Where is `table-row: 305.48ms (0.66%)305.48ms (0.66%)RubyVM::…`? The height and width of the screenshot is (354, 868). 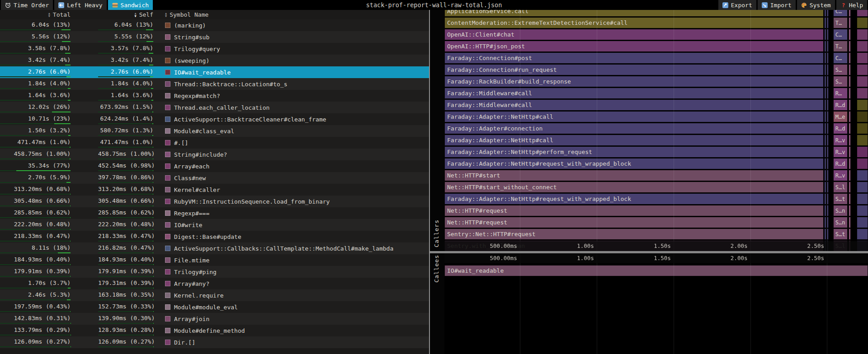
table-row: 305.48ms (0.66%)305.48ms (0.66%)RubyVM::… is located at coordinates (214, 201).